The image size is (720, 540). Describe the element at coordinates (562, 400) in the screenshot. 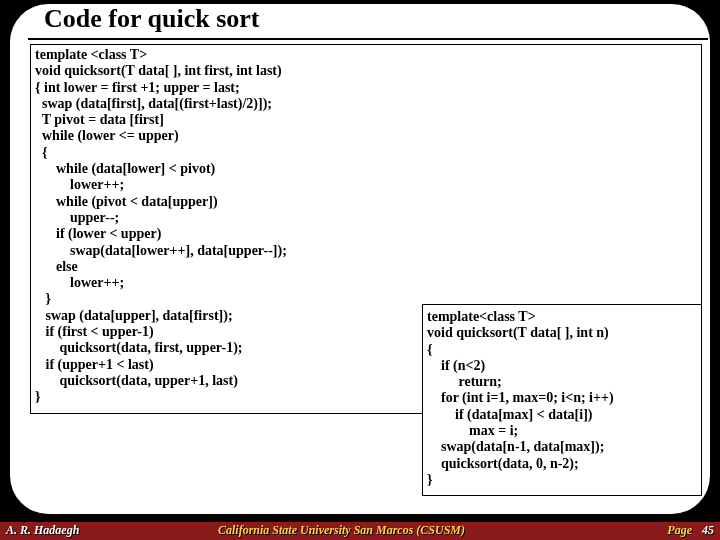

I see `code-box-side: template<class T> void quicksort(T data[…` at that location.